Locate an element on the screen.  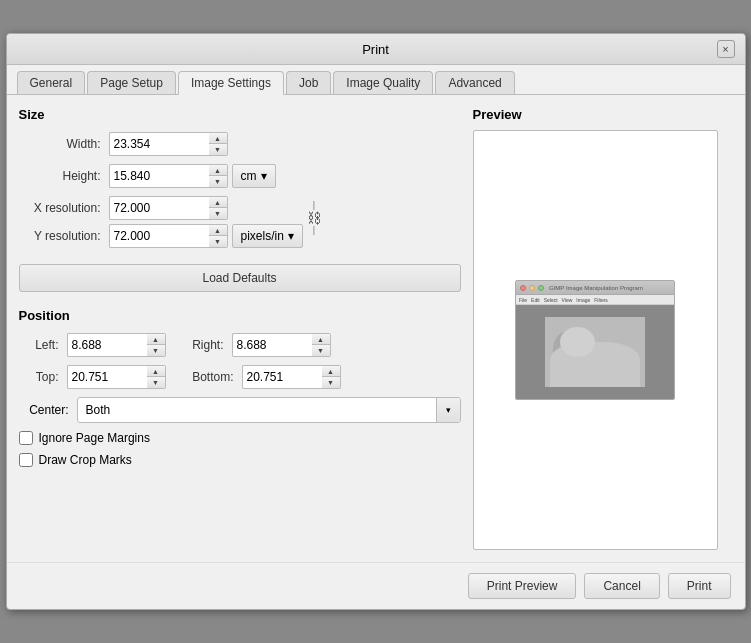
y-res-up-button: ▲ is located at coordinates (218, 230).